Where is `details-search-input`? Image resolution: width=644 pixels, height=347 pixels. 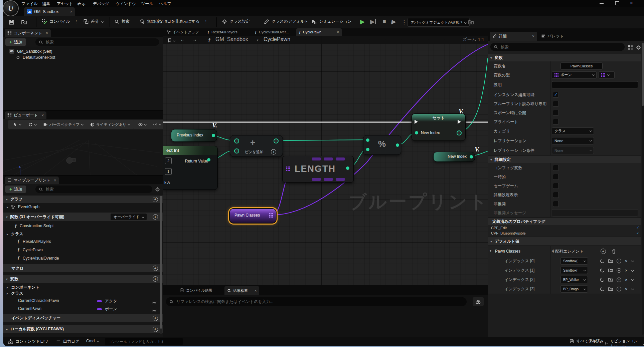 details-search-input is located at coordinates (560, 47).